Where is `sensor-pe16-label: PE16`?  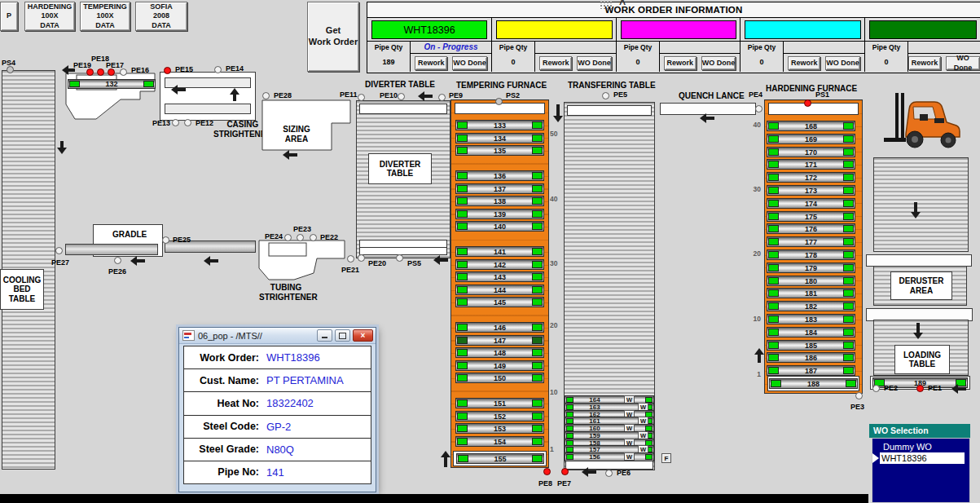
sensor-pe16-label: PE16 is located at coordinates (140, 70).